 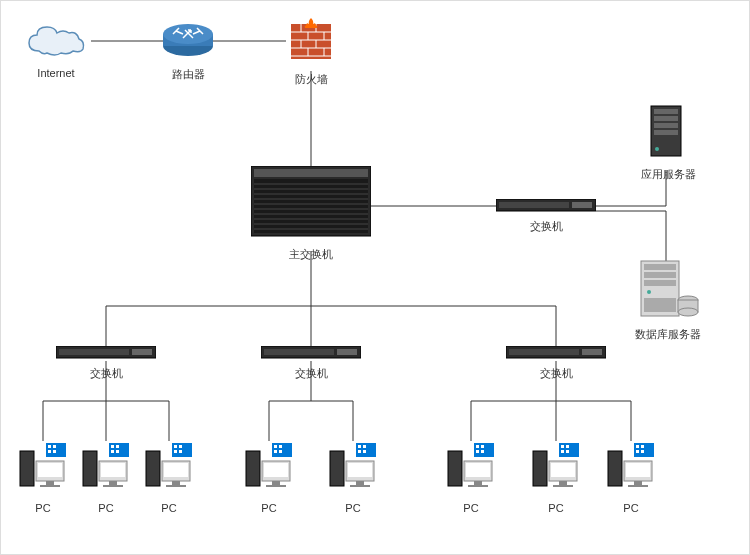 What do you see at coordinates (188, 74) in the screenshot?
I see `router-label: 路由器` at bounding box center [188, 74].